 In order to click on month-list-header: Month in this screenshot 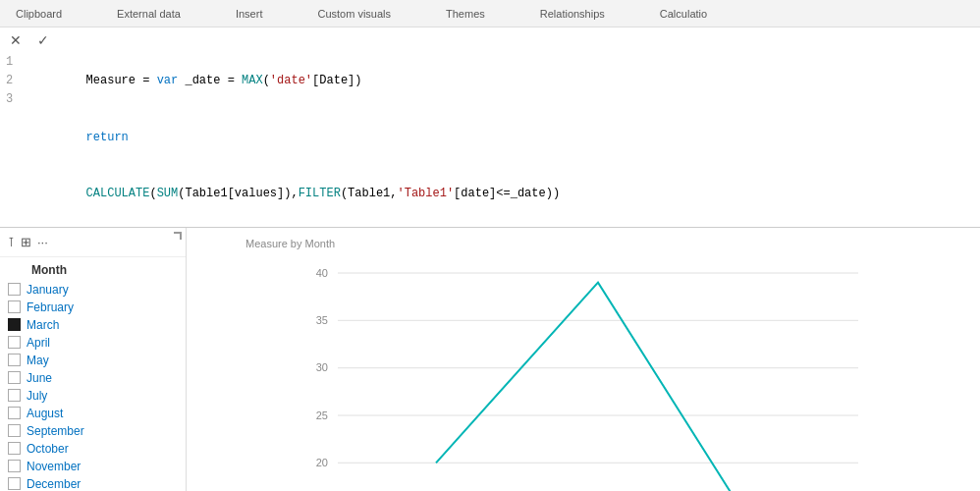, I will do `click(92, 270)`.